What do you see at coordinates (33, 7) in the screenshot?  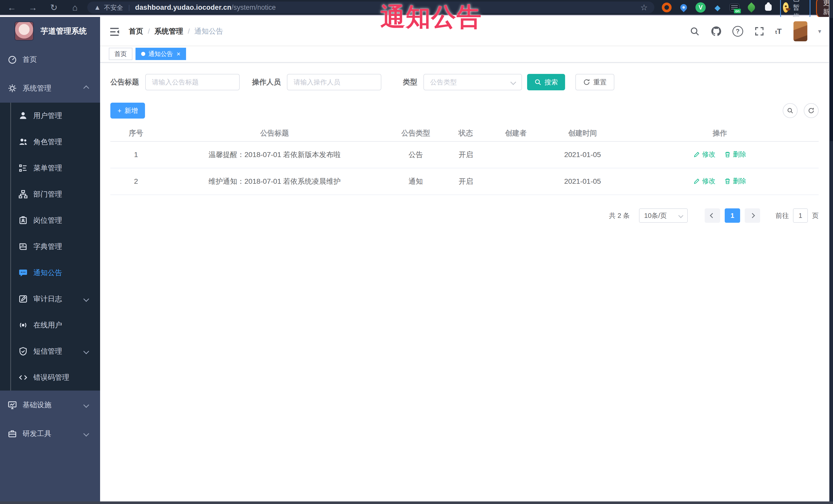 I see `browser-forward-icon: →` at bounding box center [33, 7].